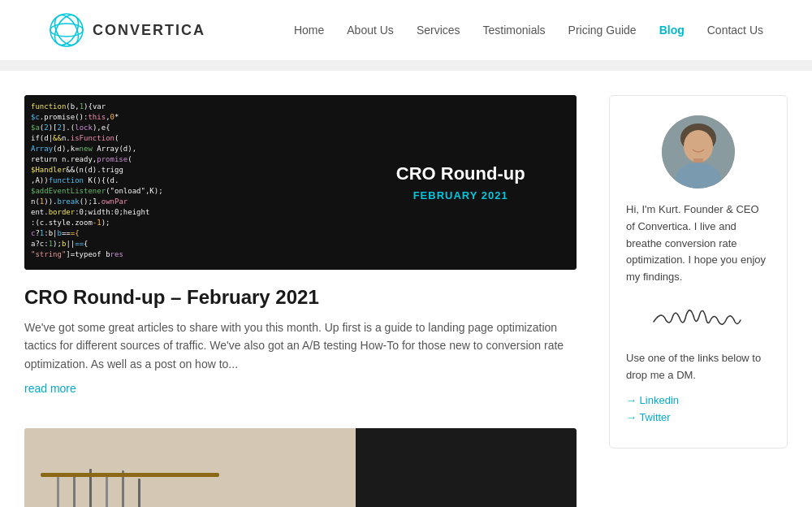  Describe the element at coordinates (515, 30) in the screenshot. I see `nav-testimonials: Testimonials` at that location.